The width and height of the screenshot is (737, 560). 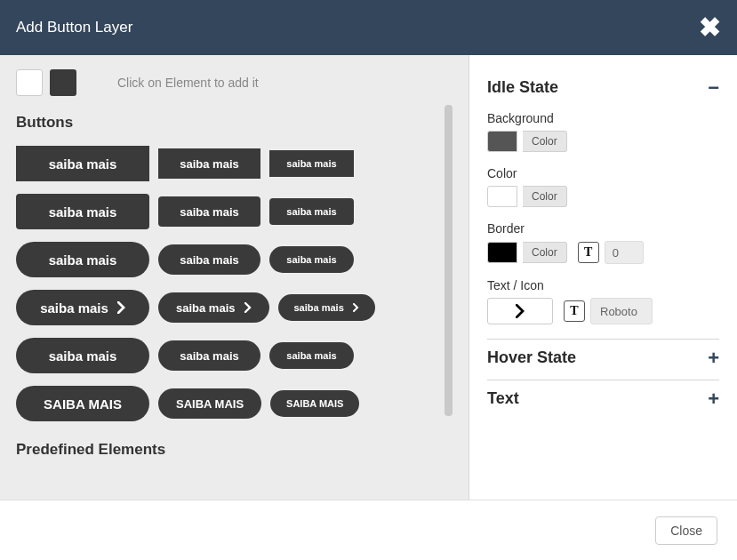 What do you see at coordinates (229, 260) in the screenshot?
I see `button-row-pill: saiba mais saiba mais saiba mais` at bounding box center [229, 260].